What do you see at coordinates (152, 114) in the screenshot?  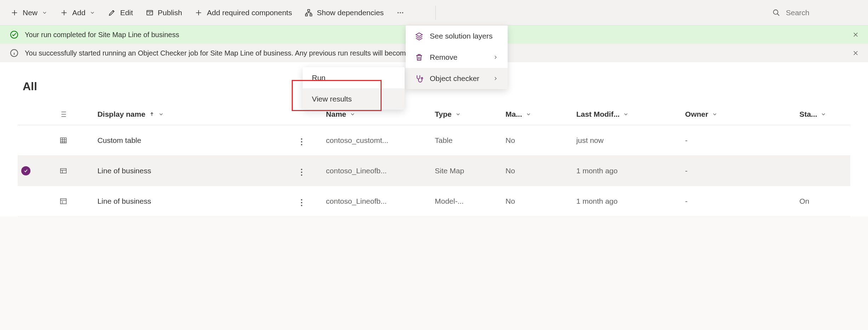 I see `sort-asc-icon` at bounding box center [152, 114].